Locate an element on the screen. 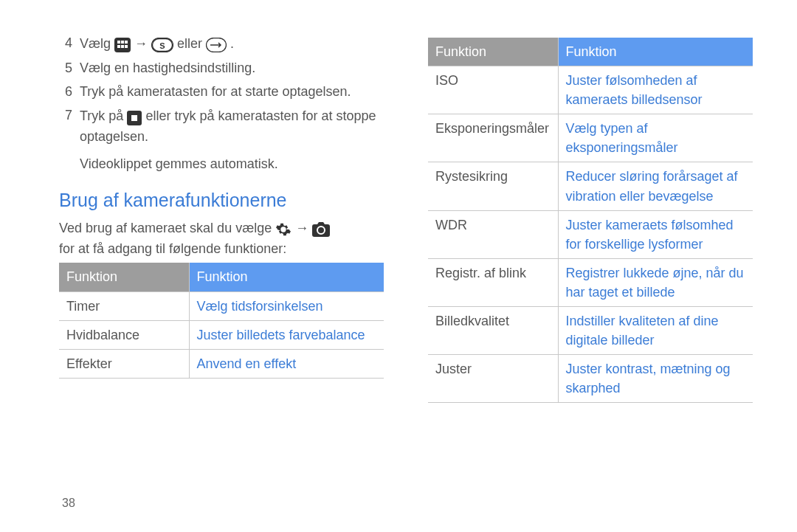  function-name: Effekter is located at coordinates (124, 363).